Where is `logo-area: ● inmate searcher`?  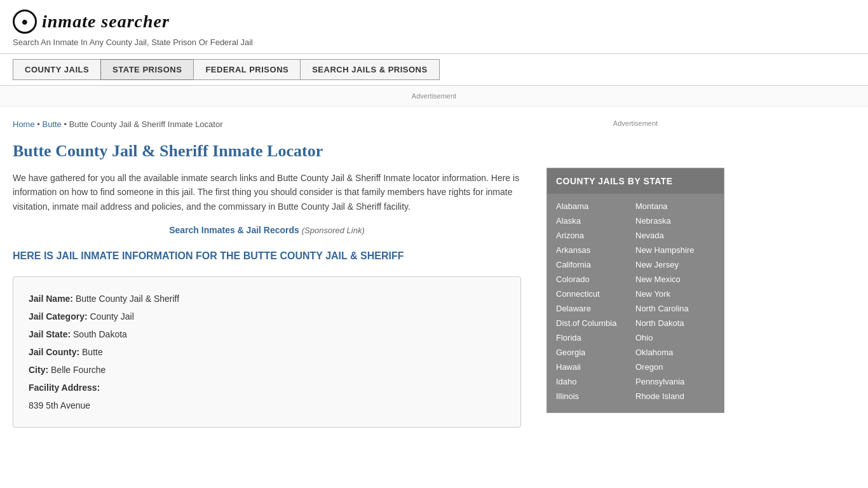 logo-area: ● inmate searcher is located at coordinates (434, 22).